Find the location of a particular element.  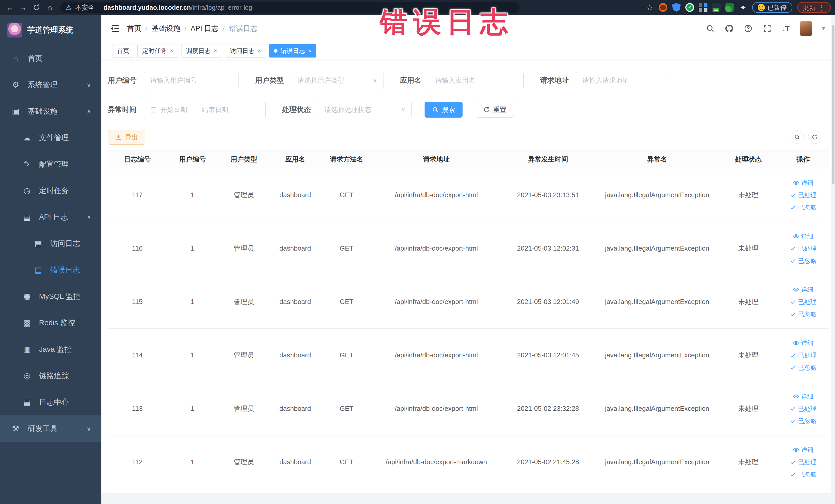

extension-leaf-icon is located at coordinates (730, 7).